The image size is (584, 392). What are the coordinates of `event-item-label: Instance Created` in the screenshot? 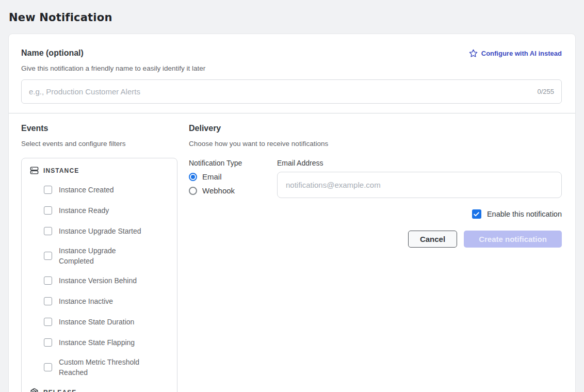 It's located at (87, 190).